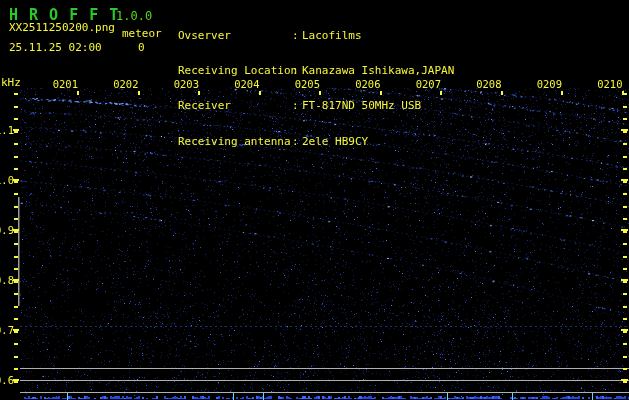 This screenshot has height=400, width=629. Describe the element at coordinates (316, 36) in the screenshot. I see `info-row-observer: Ovserver:Lacofilms` at that location.